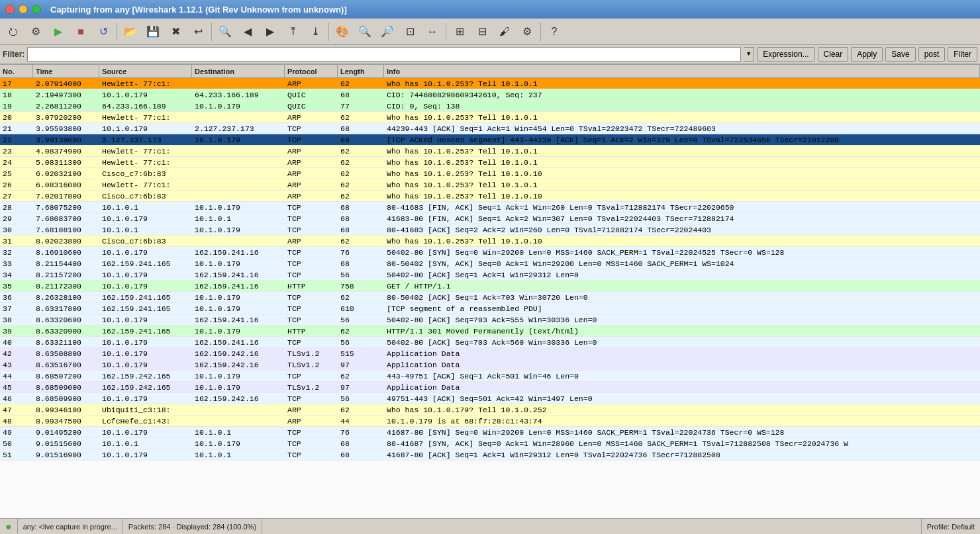 Image resolution: width=980 pixels, height=534 pixels. What do you see at coordinates (460, 32) in the screenshot?
I see `capture-filter-button: ⊞` at bounding box center [460, 32].